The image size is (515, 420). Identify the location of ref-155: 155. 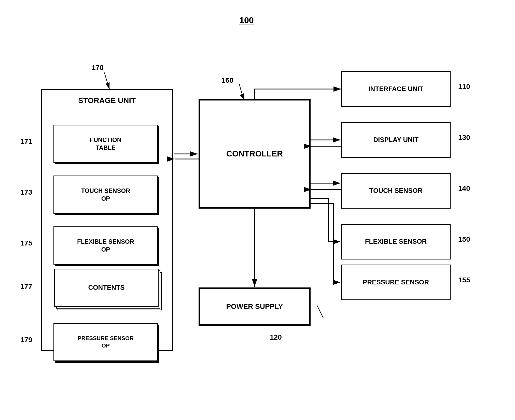
(464, 280).